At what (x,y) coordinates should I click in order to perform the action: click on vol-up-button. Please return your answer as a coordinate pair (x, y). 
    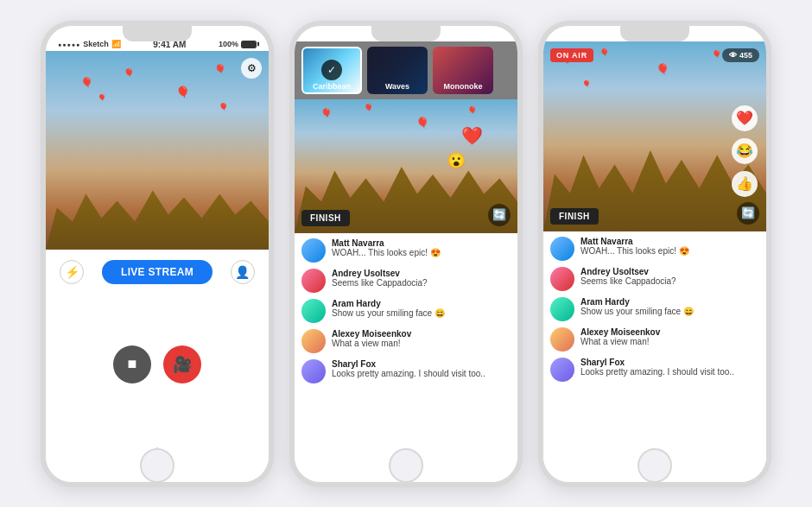
    Looking at the image, I should click on (43, 107).